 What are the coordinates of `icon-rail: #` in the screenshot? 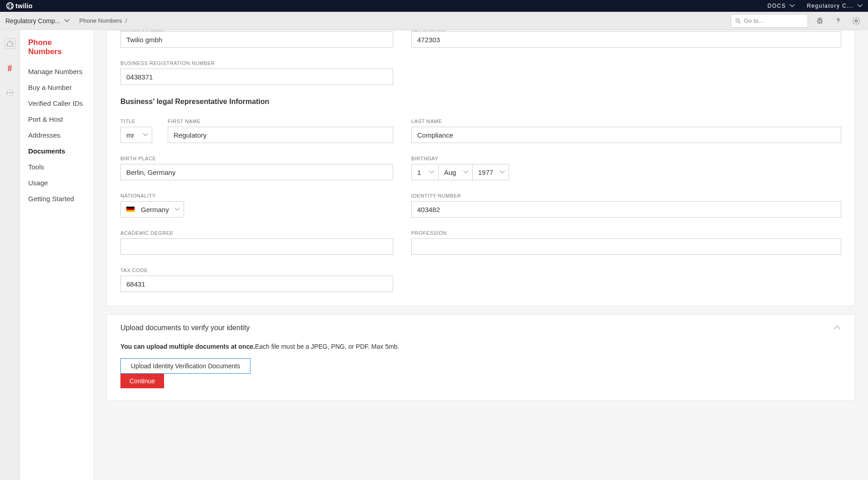 It's located at (10, 255).